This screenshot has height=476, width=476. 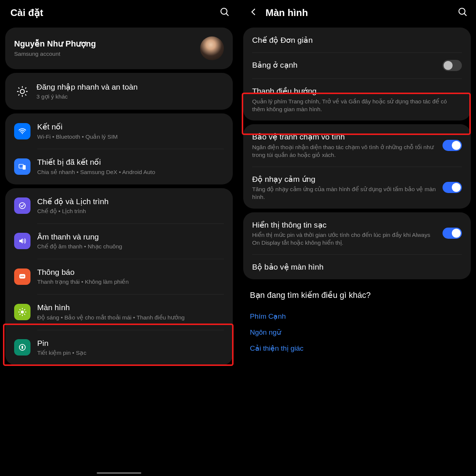 What do you see at coordinates (119, 149) in the screenshot?
I see `connections-group: Kết nối Wi-Fi • Bluetooth • Quản lý SIM …` at bounding box center [119, 149].